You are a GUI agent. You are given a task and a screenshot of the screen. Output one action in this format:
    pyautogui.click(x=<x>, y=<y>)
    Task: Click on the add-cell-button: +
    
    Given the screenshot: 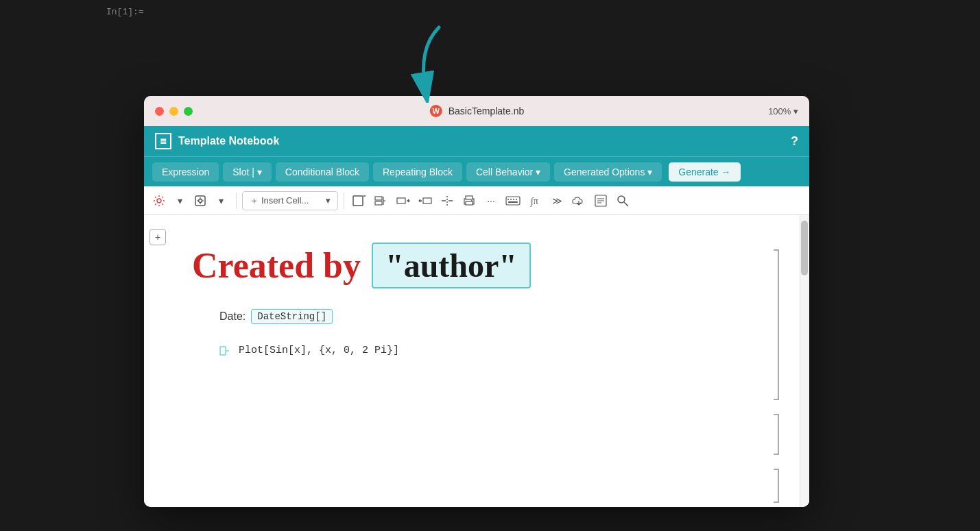 What is the action you would take?
    pyautogui.click(x=158, y=237)
    